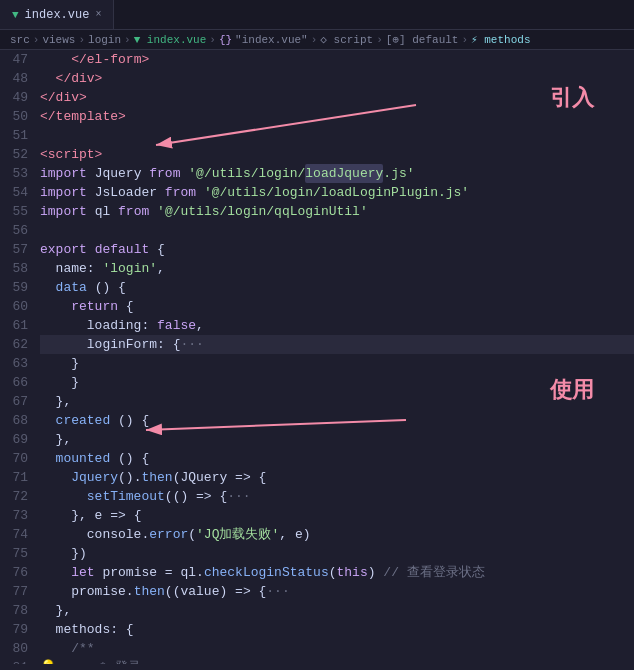  What do you see at coordinates (337, 661) in the screenshot?
I see `code-line-81: 💡 * 登录` at bounding box center [337, 661].